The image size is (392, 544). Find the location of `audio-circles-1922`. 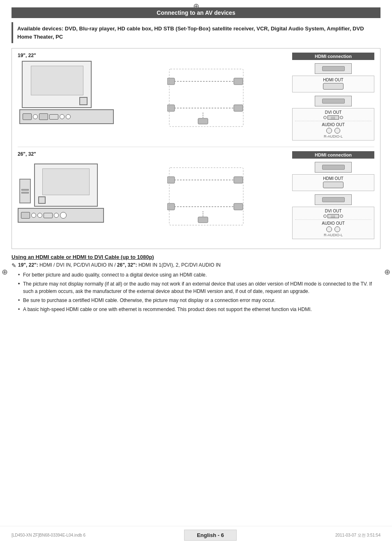

audio-circles-1922 is located at coordinates (333, 131).